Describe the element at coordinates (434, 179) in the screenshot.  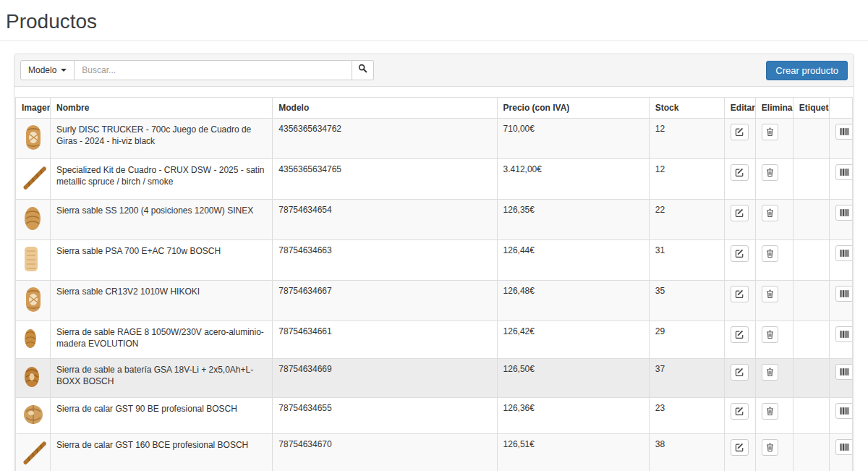
I see `table-row: Specialized Kit de Cuadro - CRUX DSW - 2…` at that location.